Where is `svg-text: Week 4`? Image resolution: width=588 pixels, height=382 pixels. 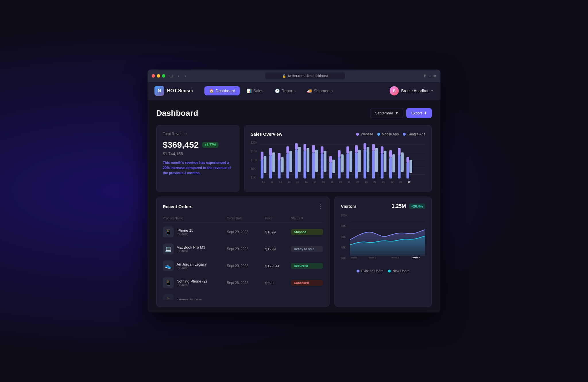
svg-text: Week 4 is located at coordinates (417, 258).